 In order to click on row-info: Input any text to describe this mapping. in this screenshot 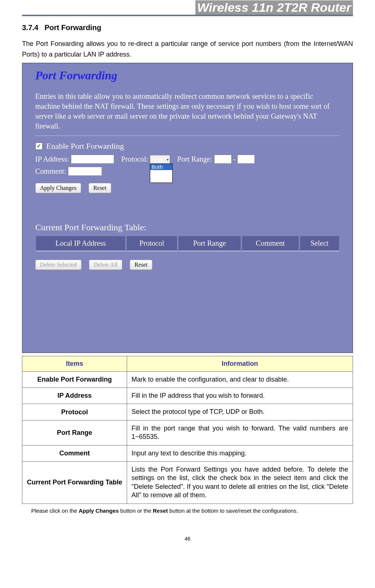, I will do `click(240, 453)`.